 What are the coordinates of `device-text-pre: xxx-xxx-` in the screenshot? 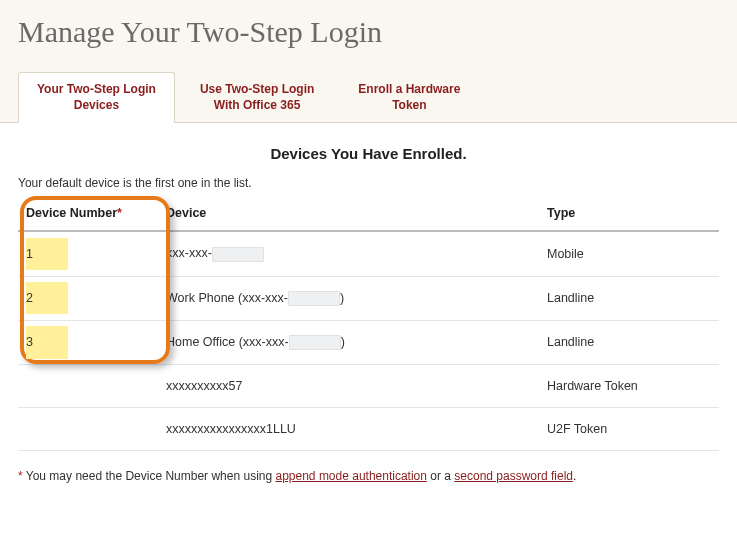 It's located at (189, 253).